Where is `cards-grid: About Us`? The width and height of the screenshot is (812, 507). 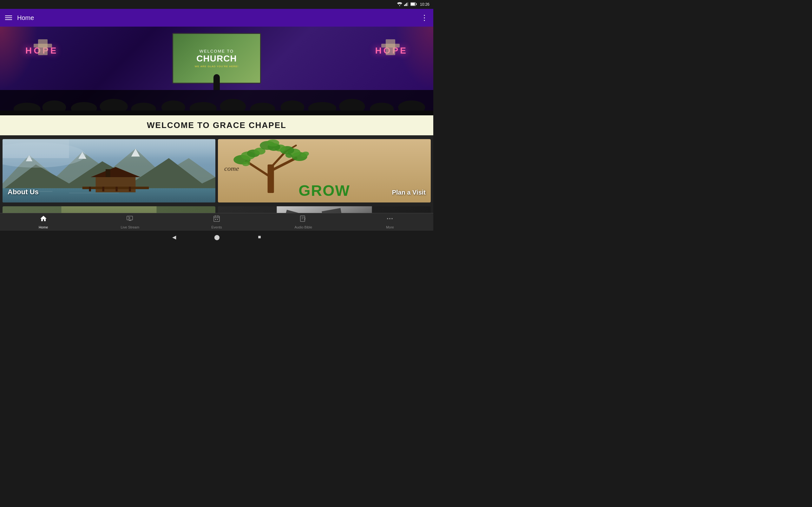 cards-grid: About Us is located at coordinates (217, 171).